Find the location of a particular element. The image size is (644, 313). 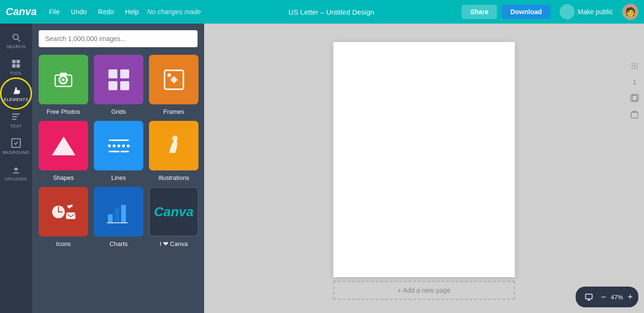

sidebar-item-text: TEXT is located at coordinates (16, 120).